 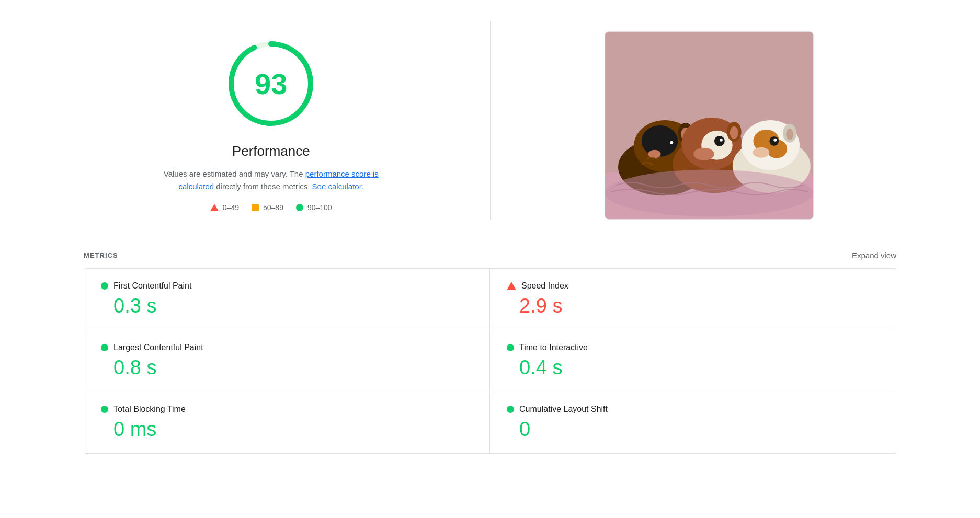 What do you see at coordinates (287, 286) in the screenshot?
I see `metric-header-fcp: First Contentful Paint` at bounding box center [287, 286].